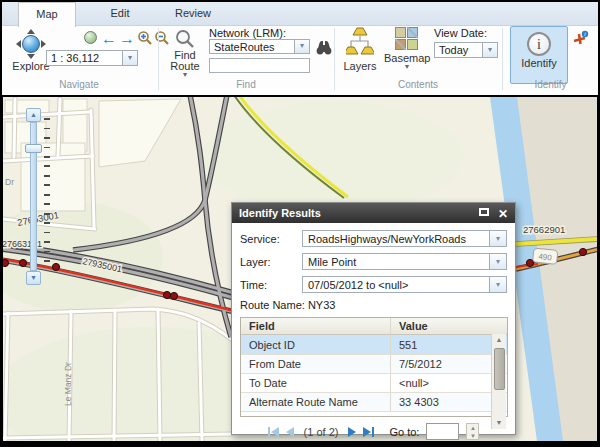  What do you see at coordinates (47, 194) in the screenshot?
I see `zoom-slider-ticks` at bounding box center [47, 194].